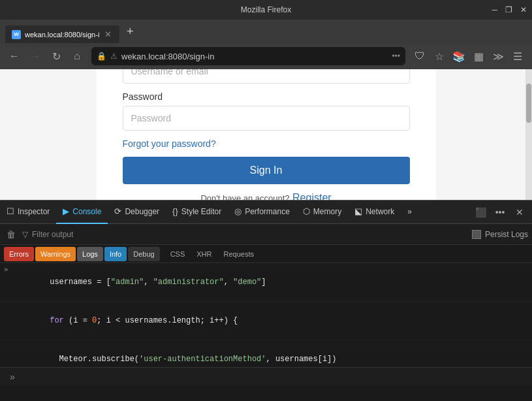 Image resolution: width=532 pixels, height=401 pixels. What do you see at coordinates (266, 254) in the screenshot?
I see `log-levels: Errors Warnings Logs Info Debug CSS XHR …` at bounding box center [266, 254].